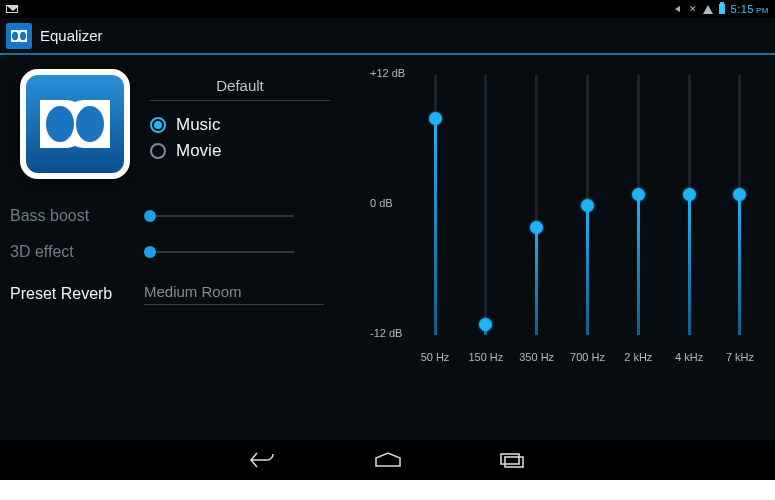  What do you see at coordinates (12, 9) in the screenshot?
I see `mail-icon` at bounding box center [12, 9].